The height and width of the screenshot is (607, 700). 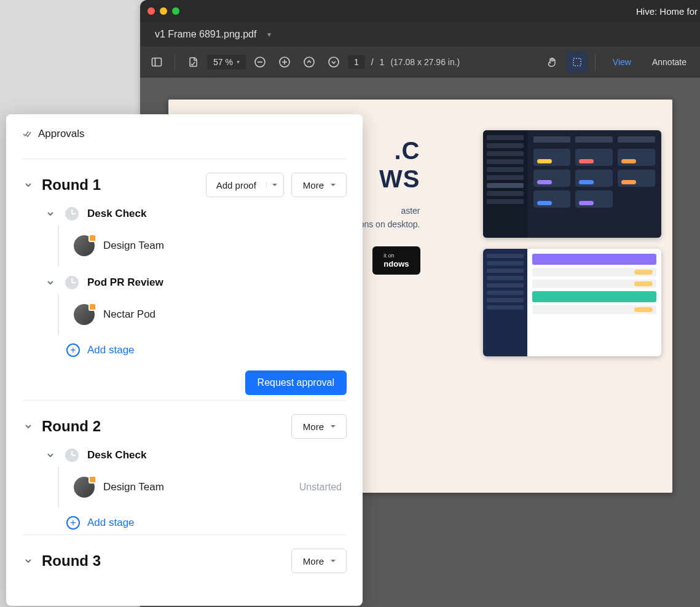 I want to click on sidebar-toggle-button, so click(x=157, y=62).